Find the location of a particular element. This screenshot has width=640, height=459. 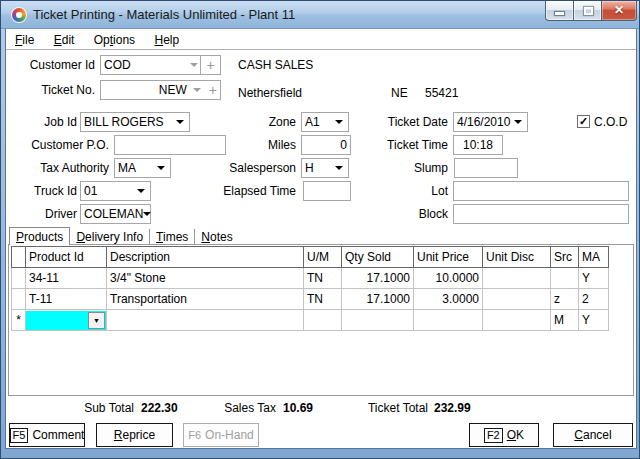

tab-delivery-info: Delivery Info is located at coordinates (110, 237).